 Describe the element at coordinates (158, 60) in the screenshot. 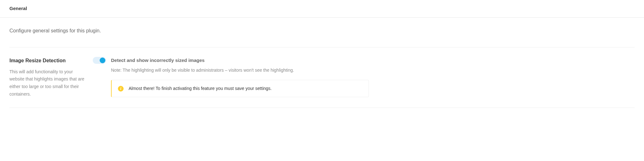

I see `toggle-label: Detect and show incorrectly sized images` at that location.